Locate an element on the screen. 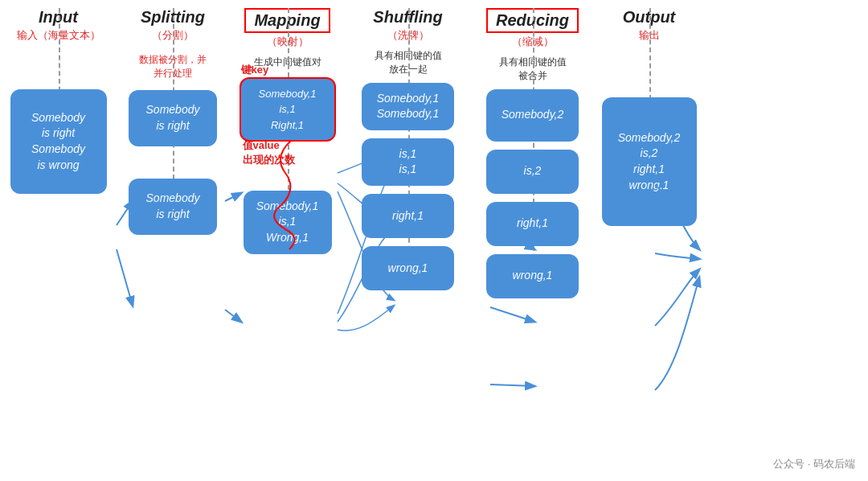 This screenshot has width=868, height=481. col-mapping: Mapping （映射） 生成中间键值对 键key Somebody,1 is,… is located at coordinates (288, 131).